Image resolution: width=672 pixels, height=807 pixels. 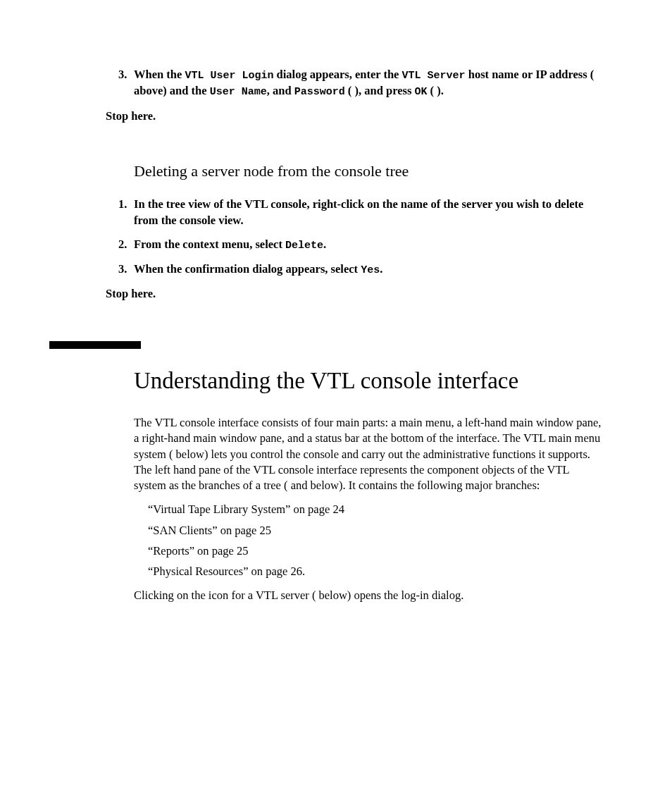 I want to click on delete-step-3: 3. When the confirmation dialog appears,…, so click(x=354, y=269).